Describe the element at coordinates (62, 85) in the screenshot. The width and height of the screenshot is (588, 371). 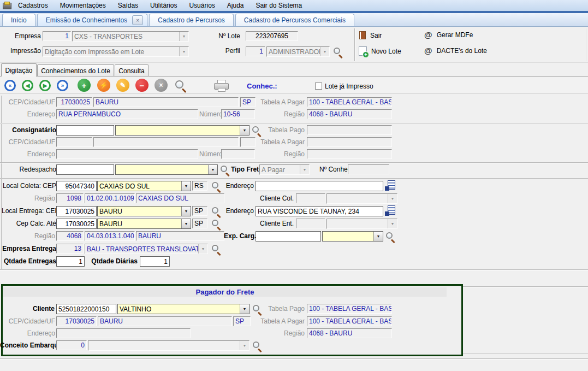
I see `last-record-button: »` at that location.